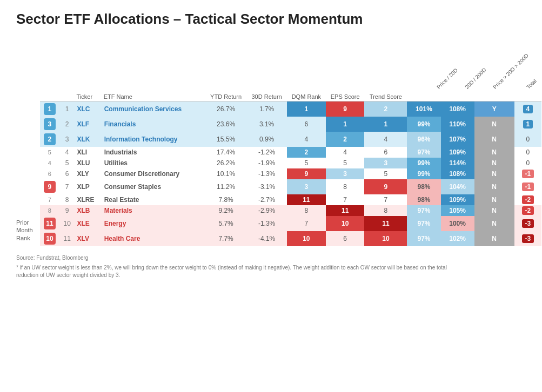 Image resolution: width=542 pixels, height=392 pixels. Describe the element at coordinates (67, 224) in the screenshot. I see `rank-cell: 10` at that location.